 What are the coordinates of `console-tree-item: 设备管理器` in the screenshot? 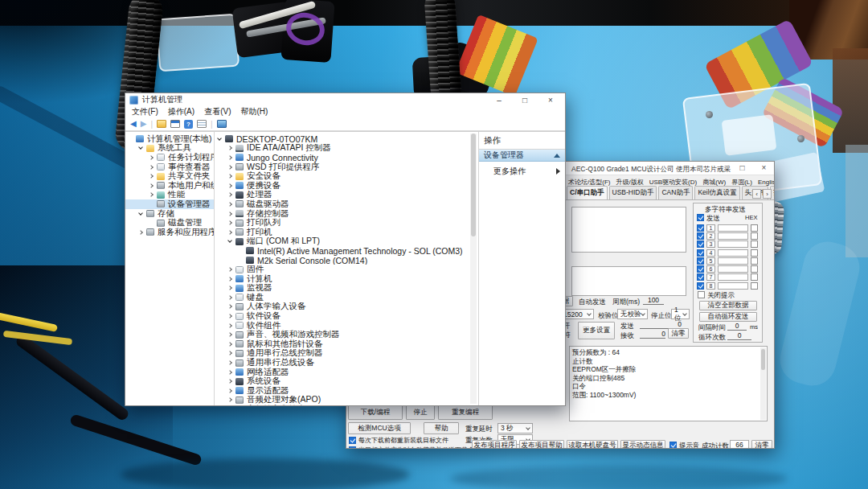 It's located at (170, 204).